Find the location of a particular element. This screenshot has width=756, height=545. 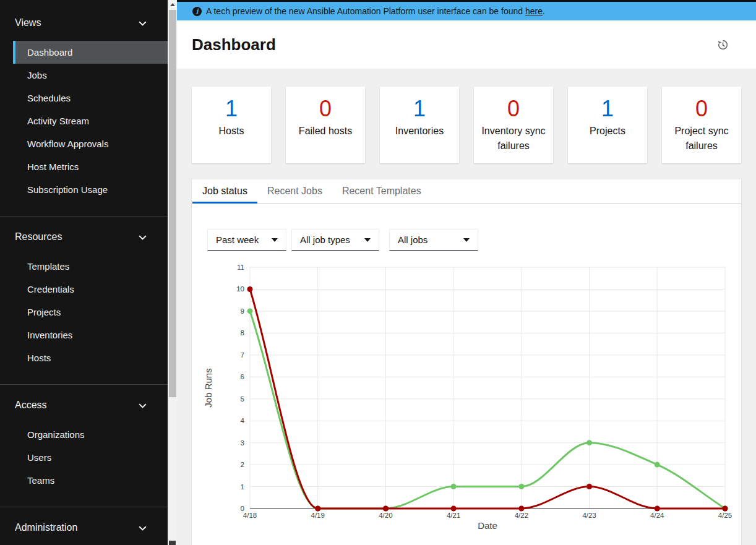

svg-text: 9 is located at coordinates (243, 311).